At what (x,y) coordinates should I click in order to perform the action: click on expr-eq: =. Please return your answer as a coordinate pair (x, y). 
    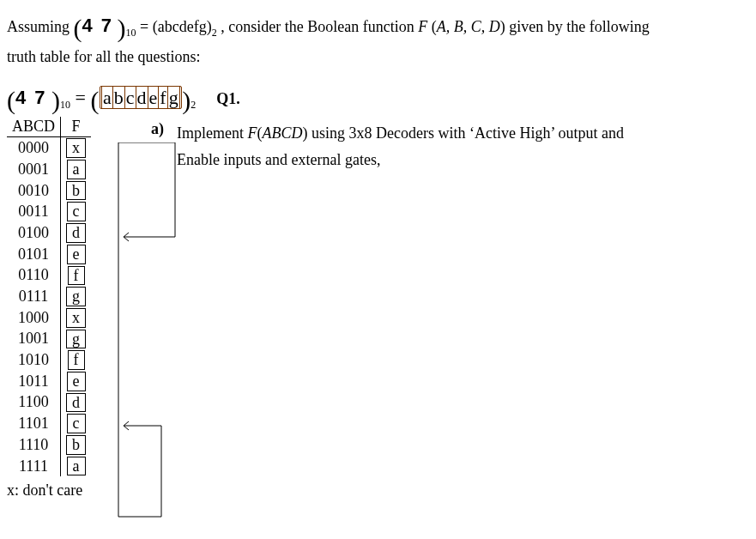
    Looking at the image, I should click on (83, 98).